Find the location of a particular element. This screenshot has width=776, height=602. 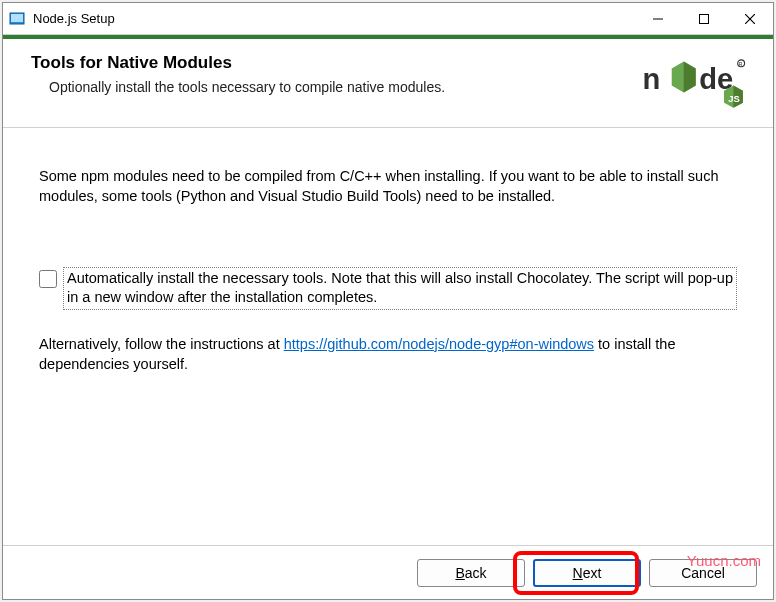

window-title: Node.js Setup is located at coordinates (334, 18).